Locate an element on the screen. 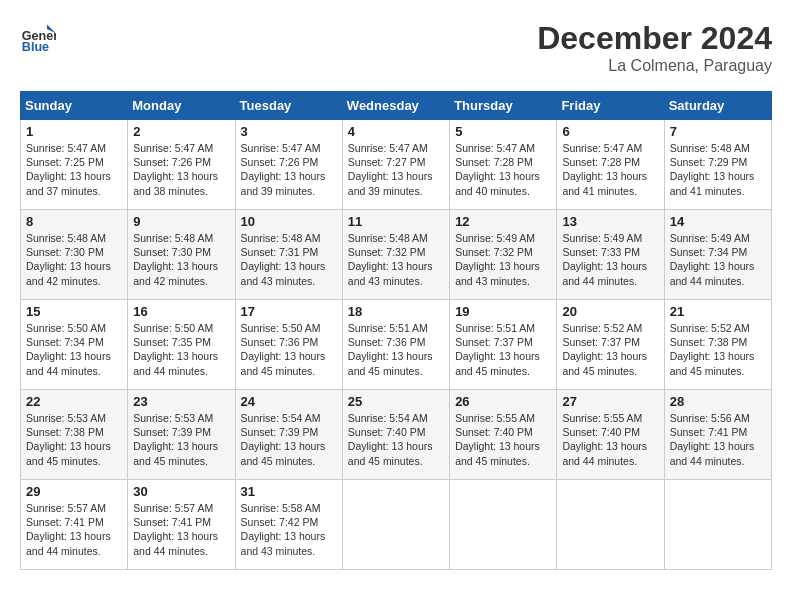 Image resolution: width=792 pixels, height=612 pixels. day-info: Sunrise: 5:48 AMSunset: 7:32 PMDaylight:… is located at coordinates (396, 260).